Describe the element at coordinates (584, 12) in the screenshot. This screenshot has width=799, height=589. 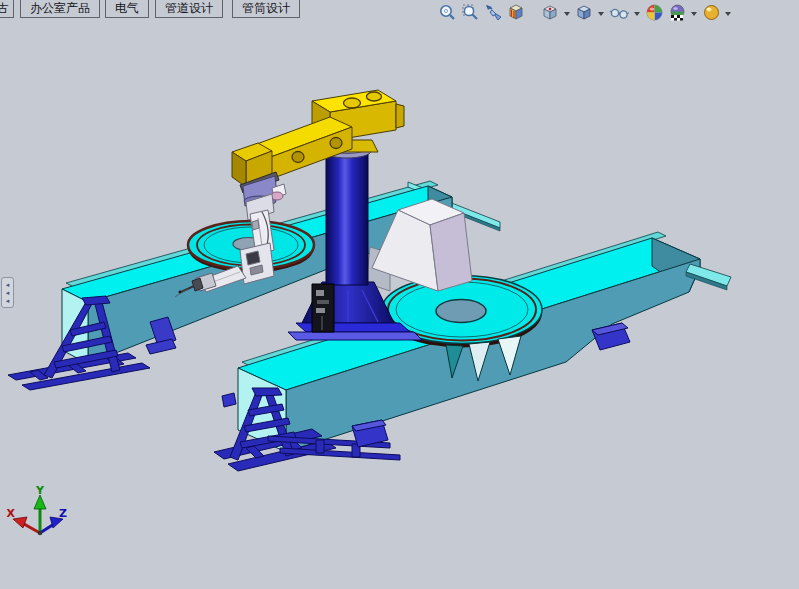
I see `display-style-button` at that location.